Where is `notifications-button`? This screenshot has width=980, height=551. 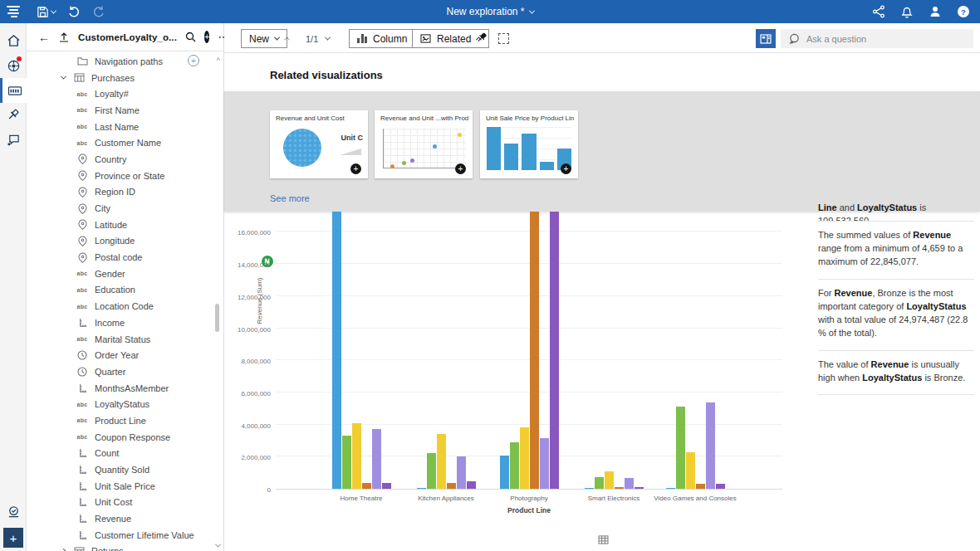
notifications-button is located at coordinates (907, 12).